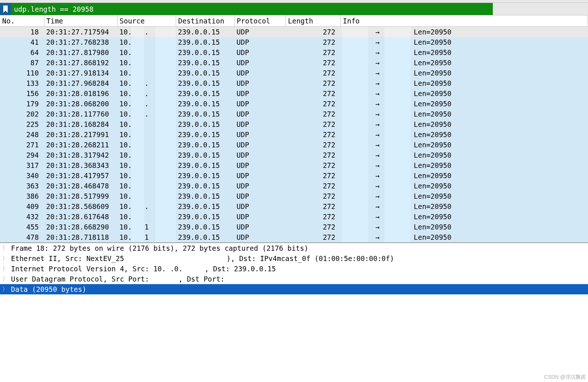  What do you see at coordinates (22, 32) in the screenshot?
I see `cell-no: 18` at bounding box center [22, 32].